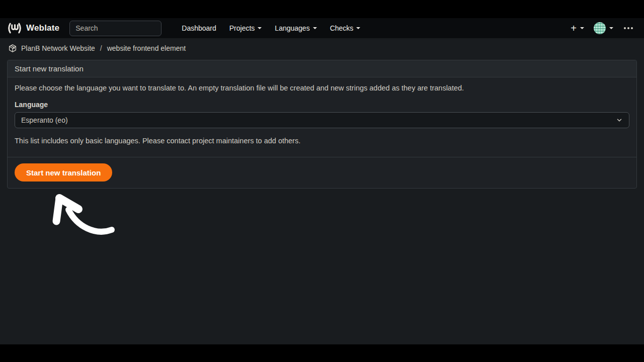 This screenshot has height=362, width=644. I want to click on navbar: Weblate Dashboard Projects Languages Che…, so click(322, 28).